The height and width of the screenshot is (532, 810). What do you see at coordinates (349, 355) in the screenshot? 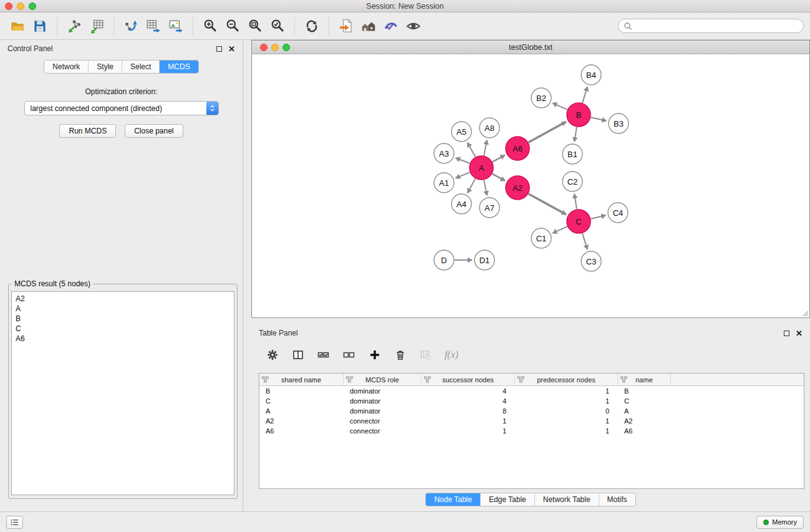
I see `deselect-all-rows-button` at bounding box center [349, 355].